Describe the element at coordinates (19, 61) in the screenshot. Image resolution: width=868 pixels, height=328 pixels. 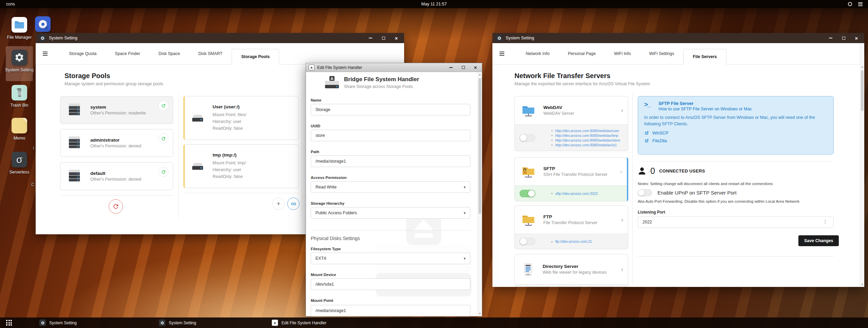
I see `desktop-icon-system-setting: System Setting` at that location.